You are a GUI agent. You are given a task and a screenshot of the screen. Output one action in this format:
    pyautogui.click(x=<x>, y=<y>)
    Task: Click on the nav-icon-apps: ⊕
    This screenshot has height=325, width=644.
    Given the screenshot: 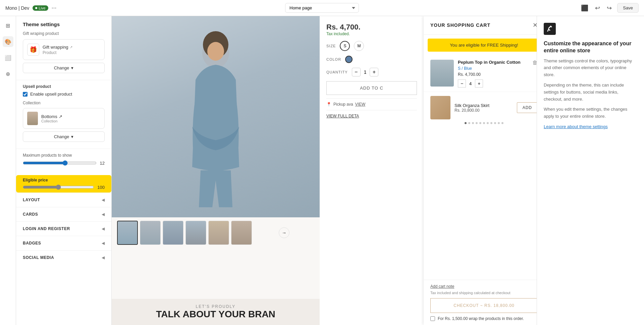 What is the action you would take?
    pyautogui.click(x=8, y=74)
    